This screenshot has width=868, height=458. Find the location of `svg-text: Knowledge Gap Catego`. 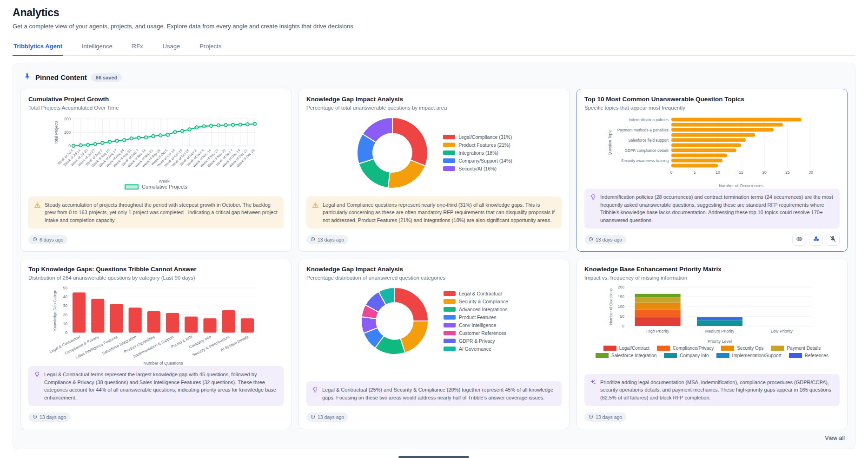

svg-text: Knowledge Gap Catego is located at coordinates (55, 310).